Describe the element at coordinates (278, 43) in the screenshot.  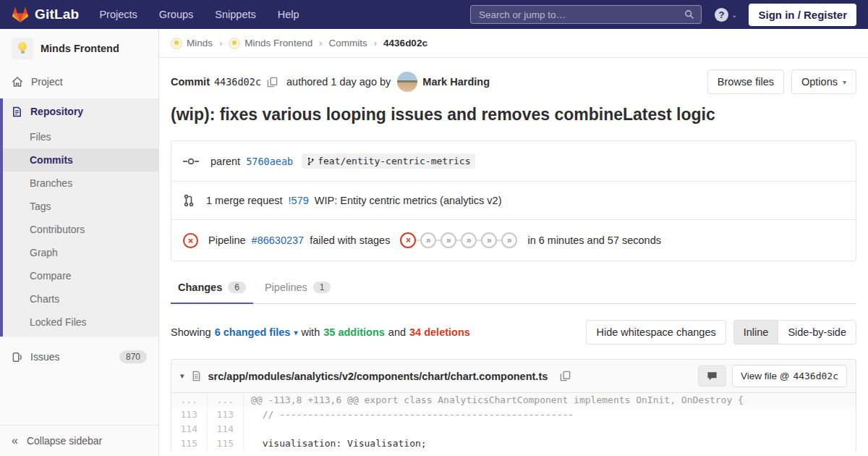
I see `breadcrumb-label: Minds Frontend` at that location.